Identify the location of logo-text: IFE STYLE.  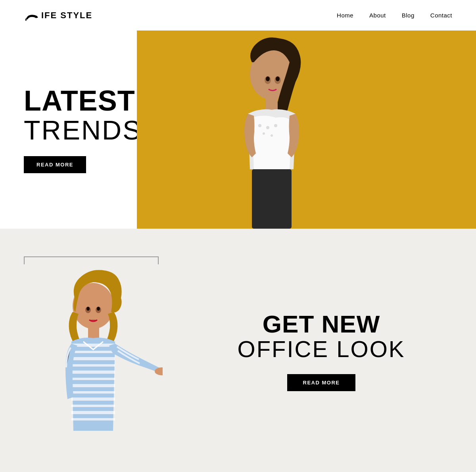
(67, 15).